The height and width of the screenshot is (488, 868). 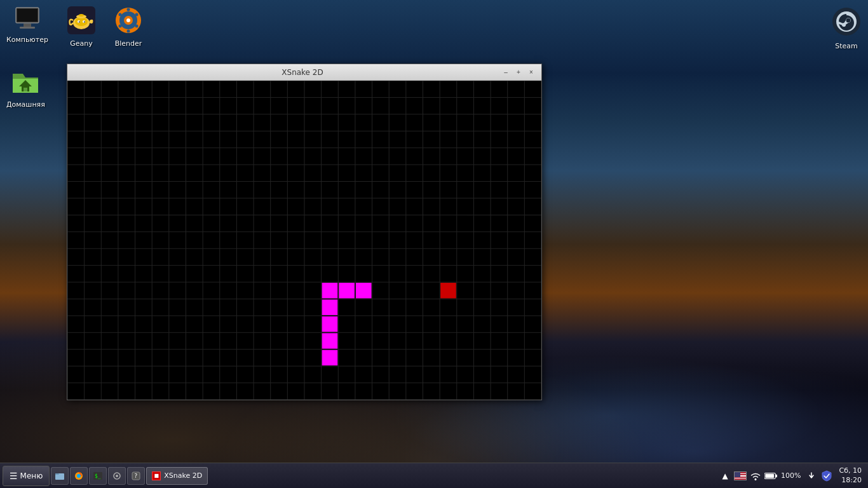 What do you see at coordinates (850, 475) in the screenshot?
I see `taskbar-clock: Сб, 10 18:20` at bounding box center [850, 475].